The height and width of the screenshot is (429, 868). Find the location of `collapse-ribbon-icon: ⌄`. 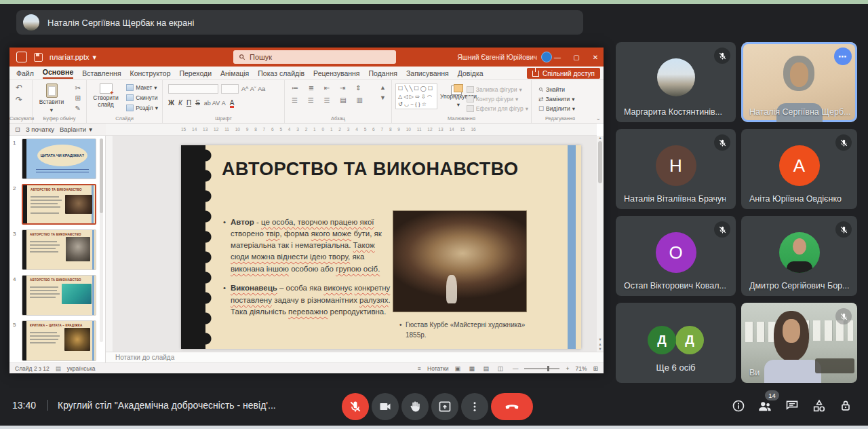

collapse-ribbon-icon: ⌄ is located at coordinates (598, 118).